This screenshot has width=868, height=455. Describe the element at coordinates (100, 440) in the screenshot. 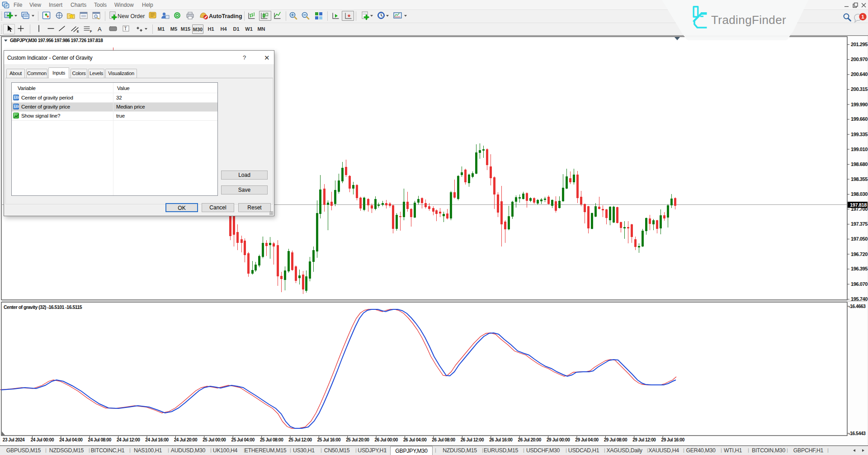

I see `svg-text: 24 Jul 08:00` at that location.